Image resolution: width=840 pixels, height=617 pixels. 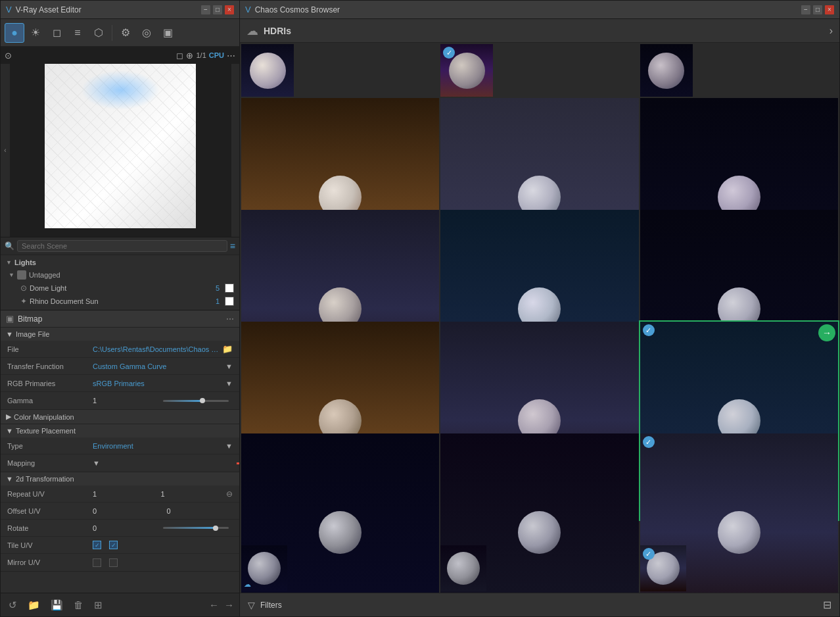 I want to click on tile-u-checkbox: ✓, so click(x=97, y=545).